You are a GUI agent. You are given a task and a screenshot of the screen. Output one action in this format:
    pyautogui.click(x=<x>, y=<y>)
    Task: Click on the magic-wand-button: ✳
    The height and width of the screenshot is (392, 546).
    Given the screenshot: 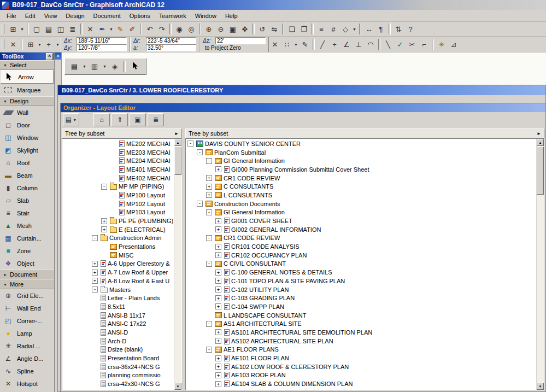 What is the action you would take?
    pyautogui.click(x=442, y=44)
    